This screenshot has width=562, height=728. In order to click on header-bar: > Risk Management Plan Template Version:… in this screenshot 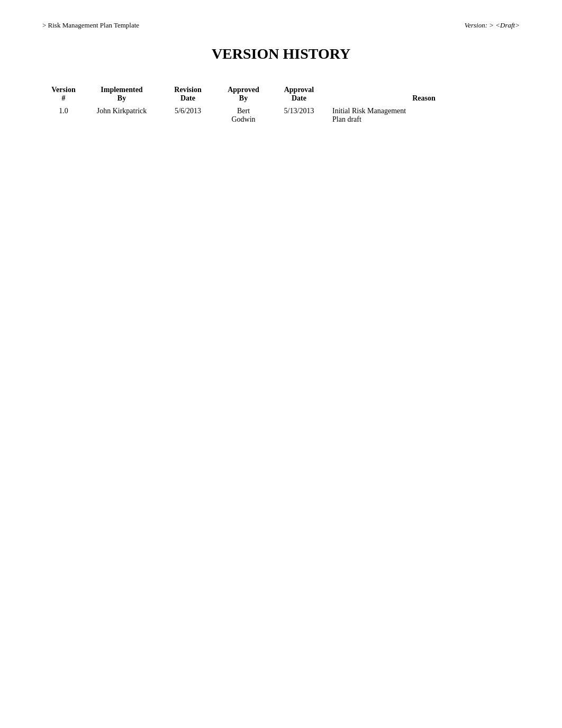, I will do `click(281, 25)`.